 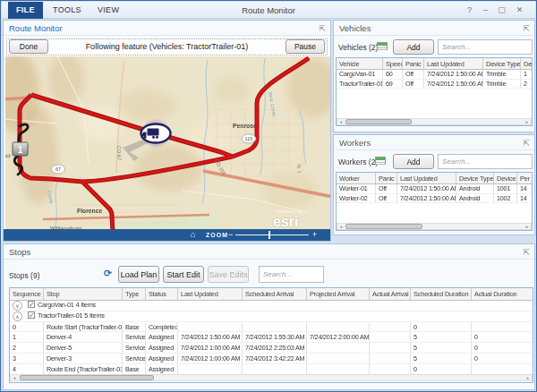 I want to click on table-row: TractorTrailer-0169Off7/24/2012 1:50:00 …, so click(x=434, y=84).